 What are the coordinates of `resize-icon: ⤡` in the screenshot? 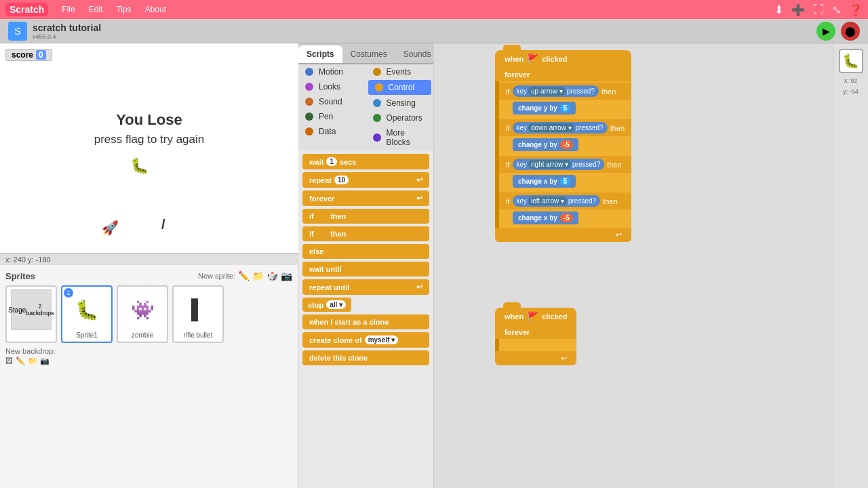 It's located at (837, 9).